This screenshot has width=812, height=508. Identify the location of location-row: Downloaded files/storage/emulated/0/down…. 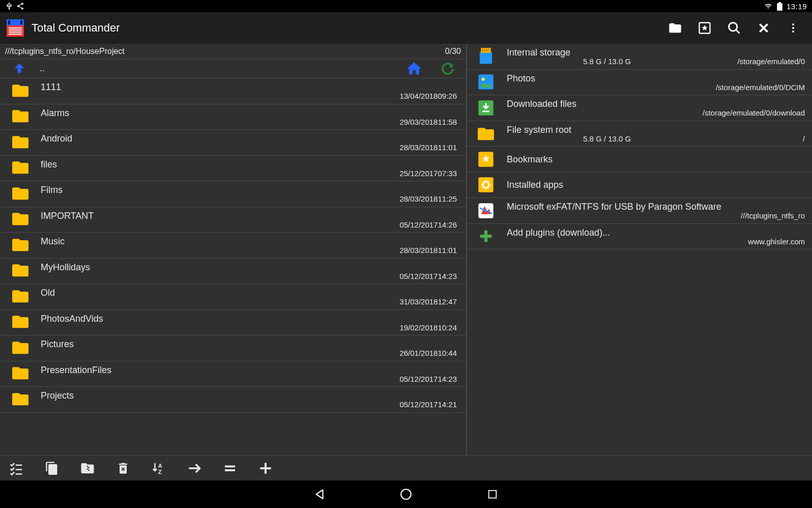
(640, 108).